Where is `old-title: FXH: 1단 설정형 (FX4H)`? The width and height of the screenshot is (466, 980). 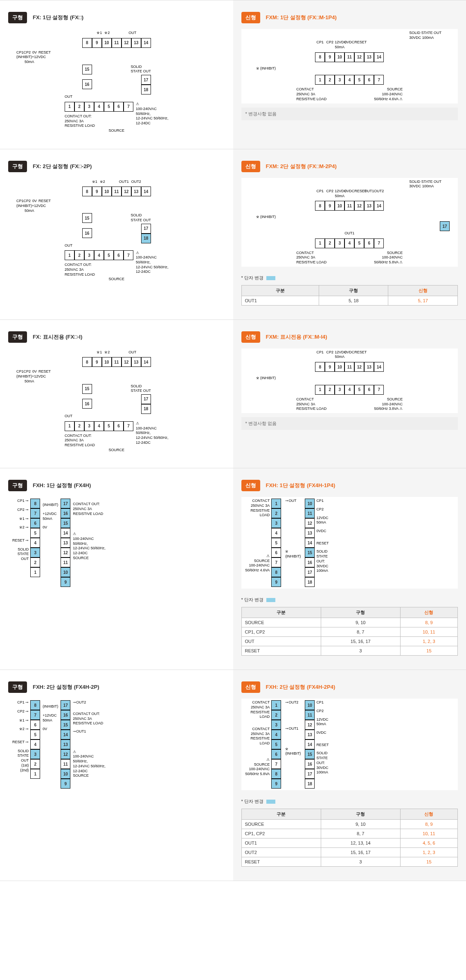 old-title: FXH: 1단 설정형 (FX4H) is located at coordinates (62, 486).